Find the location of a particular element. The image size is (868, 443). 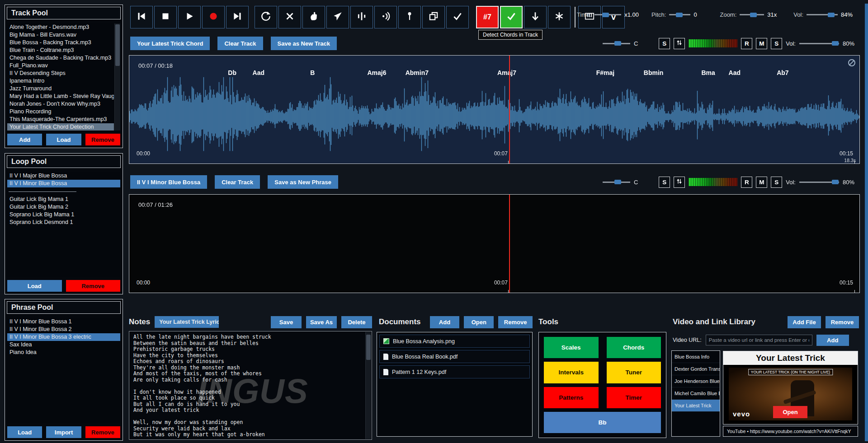

notes-delete-button: Delete is located at coordinates (357, 322).